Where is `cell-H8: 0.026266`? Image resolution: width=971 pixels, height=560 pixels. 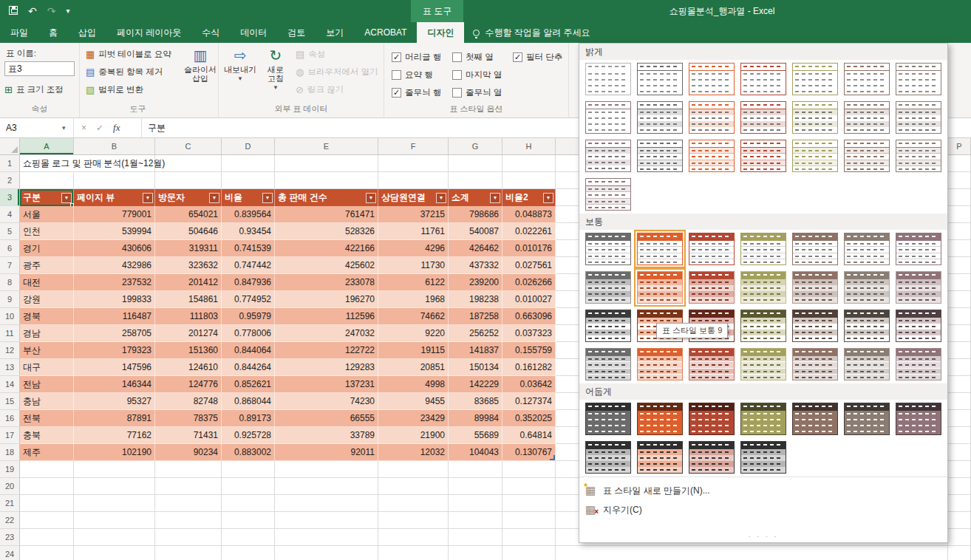 cell-H8: 0.026266 is located at coordinates (529, 282).